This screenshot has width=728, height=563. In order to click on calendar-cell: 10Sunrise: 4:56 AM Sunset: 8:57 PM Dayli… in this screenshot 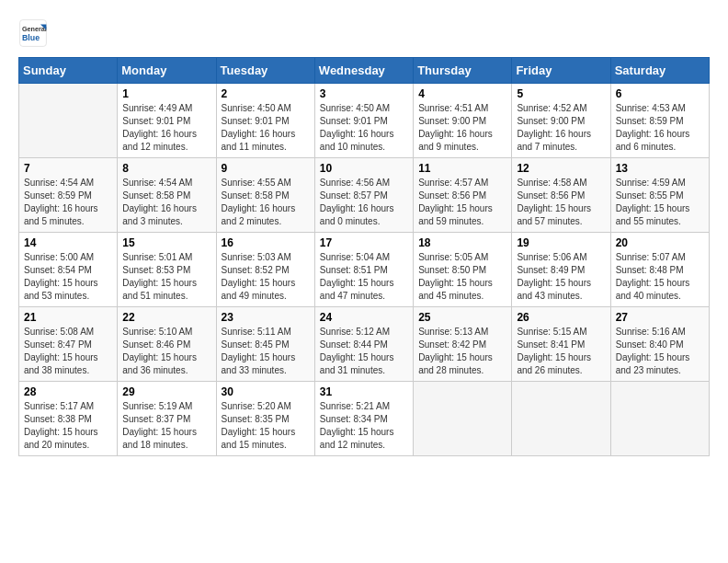, I will do `click(364, 195)`.